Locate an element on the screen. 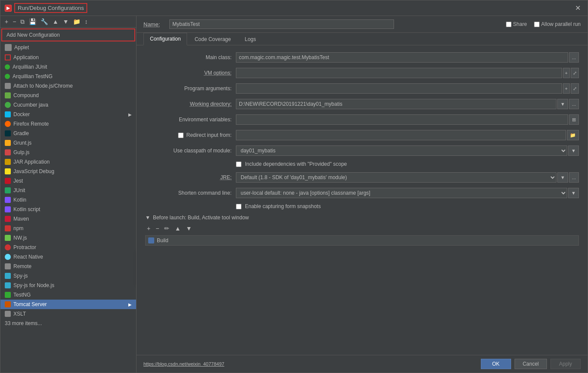 Image resolution: width=588 pixels, height=373 pixels. list-item-compound: Compound is located at coordinates (68, 95).